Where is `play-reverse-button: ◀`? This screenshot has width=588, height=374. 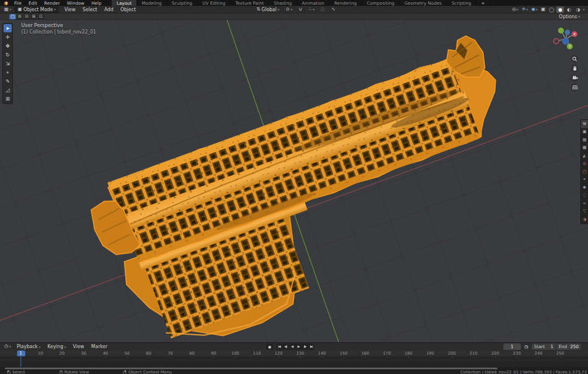
play-reverse-button: ◀ is located at coordinates (292, 347).